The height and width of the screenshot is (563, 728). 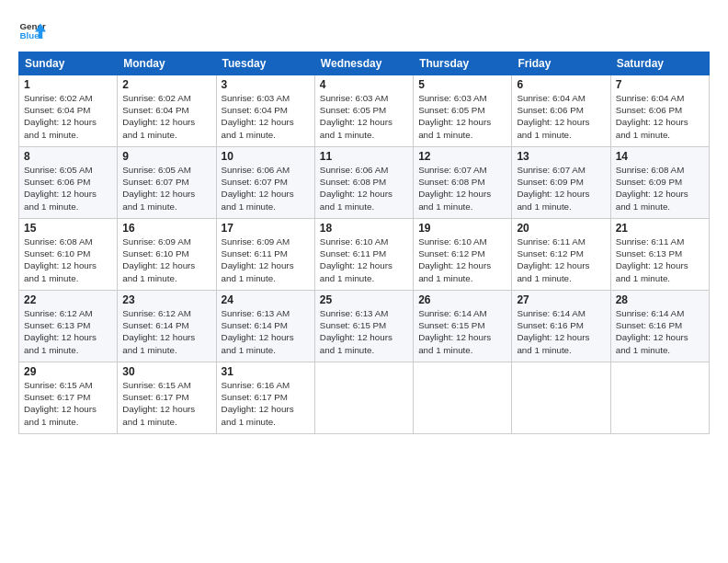 I want to click on calendar-cell: 2Sunrise: 6:02 AM Sunset: 6:04 PM Daylig…, so click(x=167, y=111).